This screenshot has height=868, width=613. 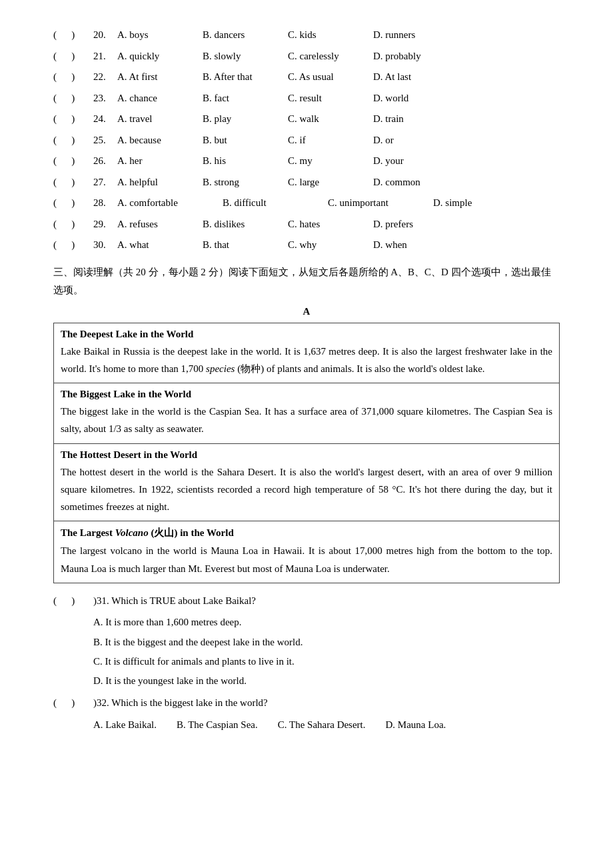 I want to click on section3-header: 三、阅读理解（共 20 分，每小题 2 分）阅读下面短文，从短文后各题所给的 A…, so click(x=306, y=281).